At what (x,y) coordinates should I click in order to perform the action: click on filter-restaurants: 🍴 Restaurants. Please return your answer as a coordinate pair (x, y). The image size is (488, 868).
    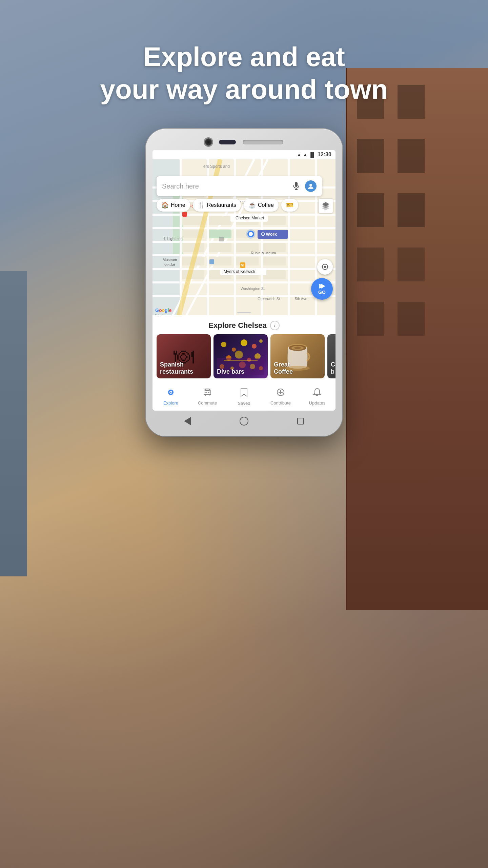
    Looking at the image, I should click on (217, 205).